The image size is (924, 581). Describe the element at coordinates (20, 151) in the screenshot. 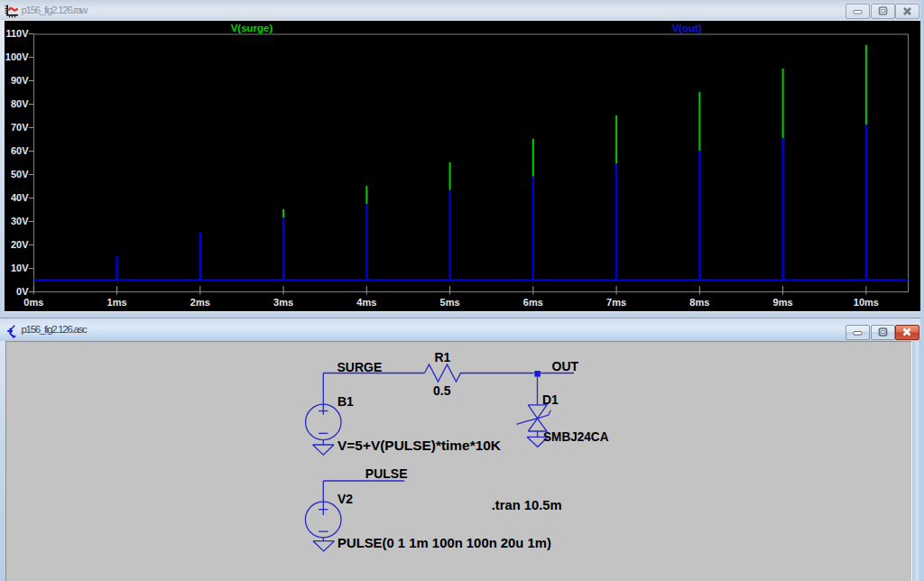

I see `svg-text: 60V` at that location.